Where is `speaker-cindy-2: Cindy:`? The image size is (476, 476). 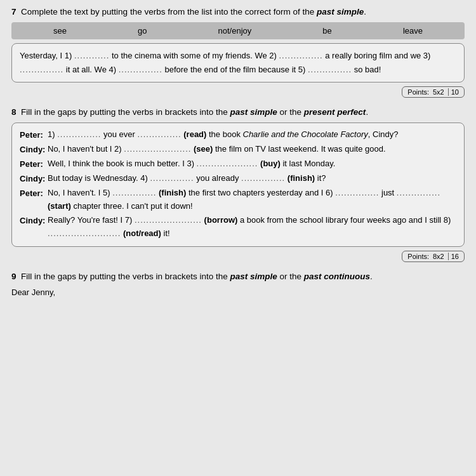 speaker-cindy-2: Cindy: is located at coordinates (34, 179).